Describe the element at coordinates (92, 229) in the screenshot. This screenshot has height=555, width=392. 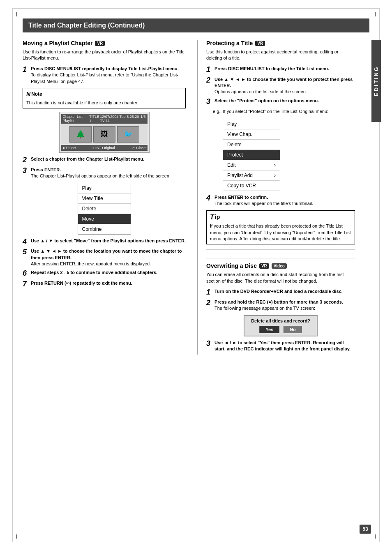
I see `menu-combine-label: Combine` at that location.